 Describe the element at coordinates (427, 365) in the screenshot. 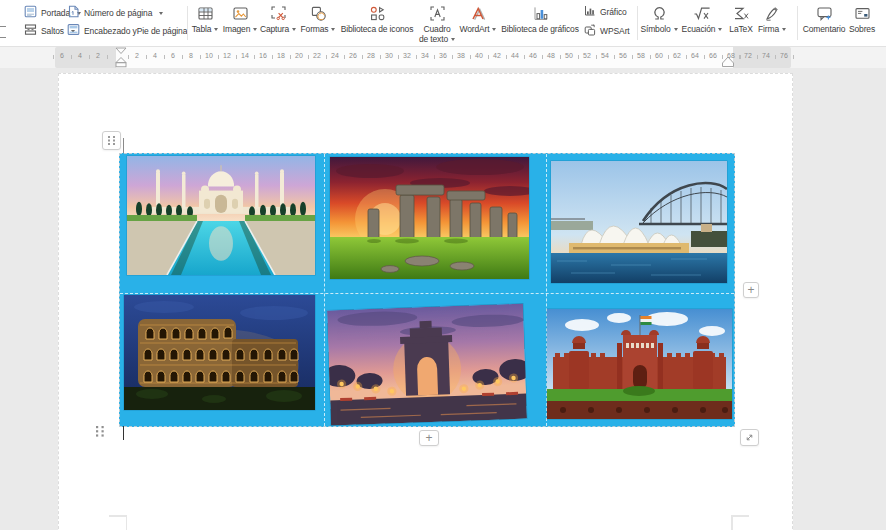

I see `photo-india-gate` at that location.